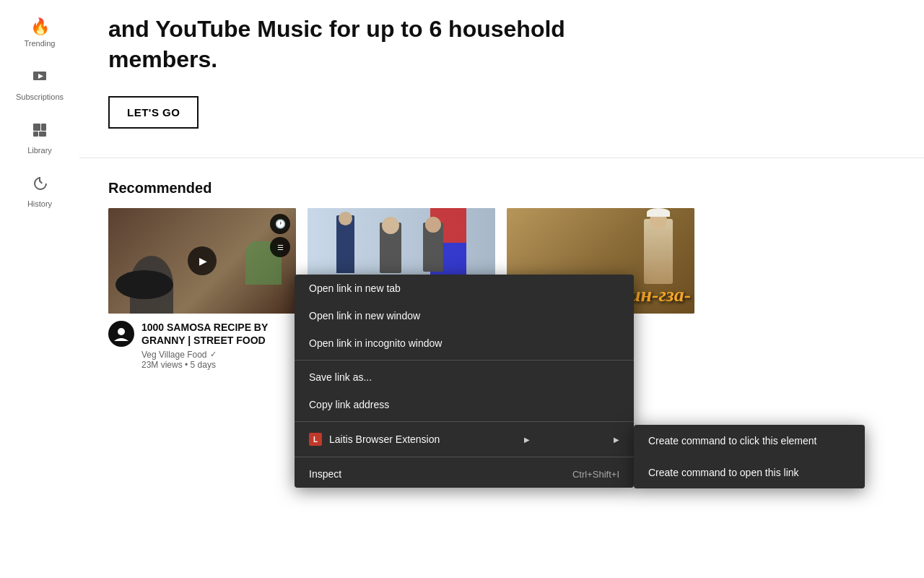 The height and width of the screenshot is (578, 924). What do you see at coordinates (464, 343) in the screenshot?
I see `context-menu-open-incognito: Open link in incognito window` at bounding box center [464, 343].